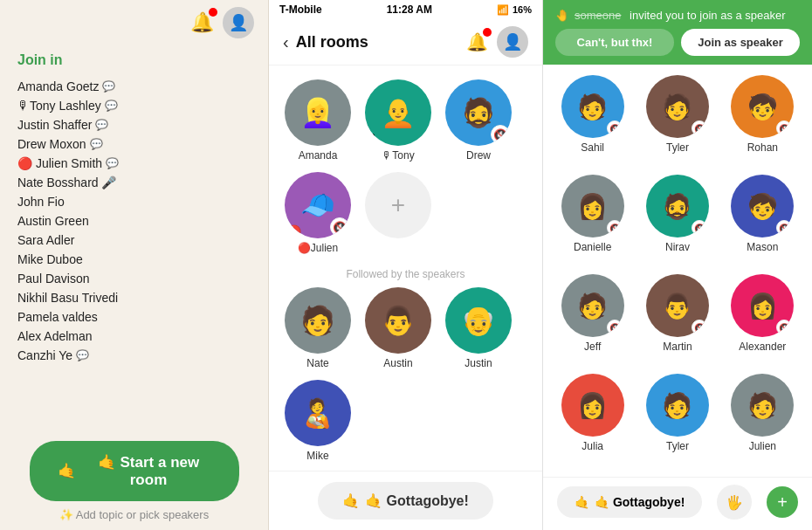 Image resolution: width=812 pixels, height=530 pixels. Describe the element at coordinates (134, 240) in the screenshot. I see `list-item: Sara Adler` at that location.